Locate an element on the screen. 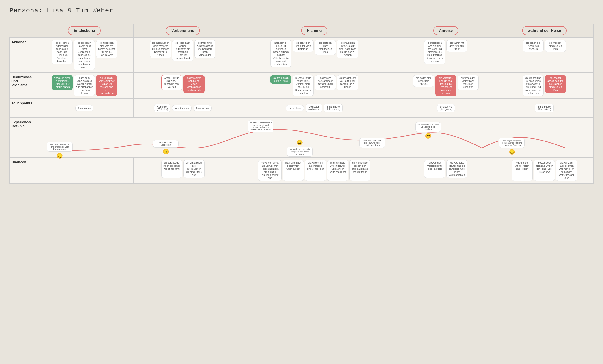  beduerfnisse-label: BedürfnisseundProbleme is located at coordinates (23, 86).